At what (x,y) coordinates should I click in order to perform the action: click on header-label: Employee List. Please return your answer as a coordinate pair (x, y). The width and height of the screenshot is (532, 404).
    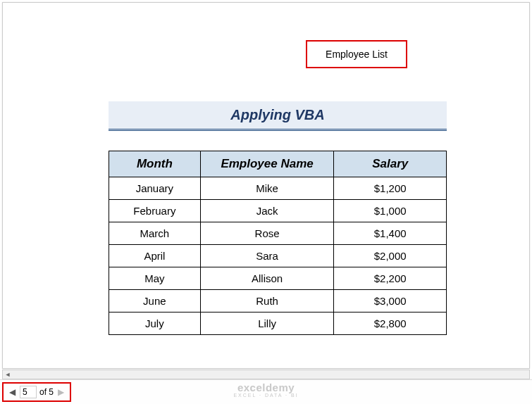
    Looking at the image, I should click on (357, 54).